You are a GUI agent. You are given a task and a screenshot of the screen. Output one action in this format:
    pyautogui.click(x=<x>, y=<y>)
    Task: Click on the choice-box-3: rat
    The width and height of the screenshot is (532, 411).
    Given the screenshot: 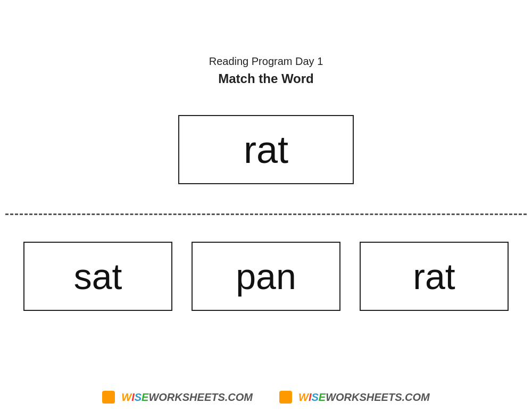 What is the action you would take?
    pyautogui.click(x=434, y=276)
    